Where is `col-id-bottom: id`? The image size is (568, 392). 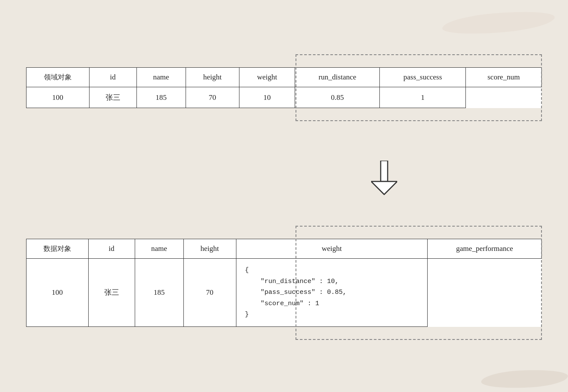
col-id-bottom: id is located at coordinates (111, 249).